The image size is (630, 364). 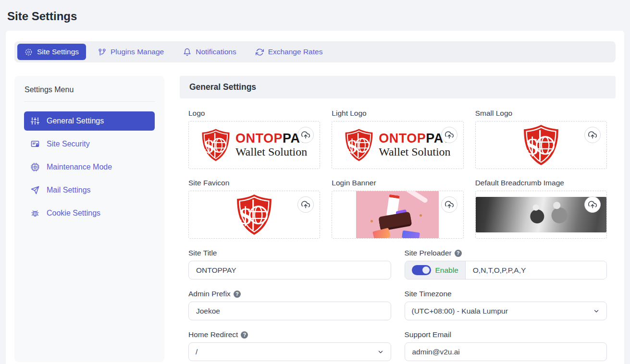 I want to click on sidebar-title: Settings Menu, so click(x=91, y=90).